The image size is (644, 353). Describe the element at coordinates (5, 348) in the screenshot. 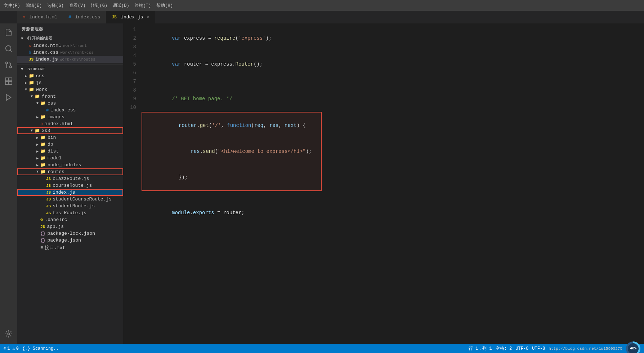

I see `error-icon: ⊗` at that location.